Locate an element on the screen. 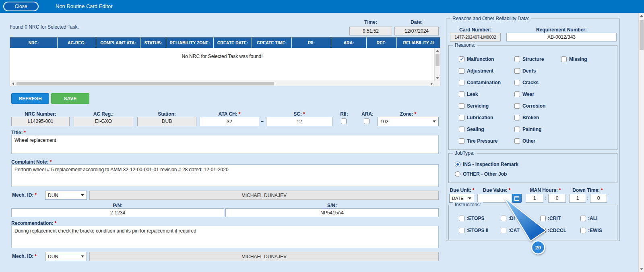 Image resolution: width=644 pixels, height=272 pixels. scroll-down-icon is located at coordinates (642, 269).